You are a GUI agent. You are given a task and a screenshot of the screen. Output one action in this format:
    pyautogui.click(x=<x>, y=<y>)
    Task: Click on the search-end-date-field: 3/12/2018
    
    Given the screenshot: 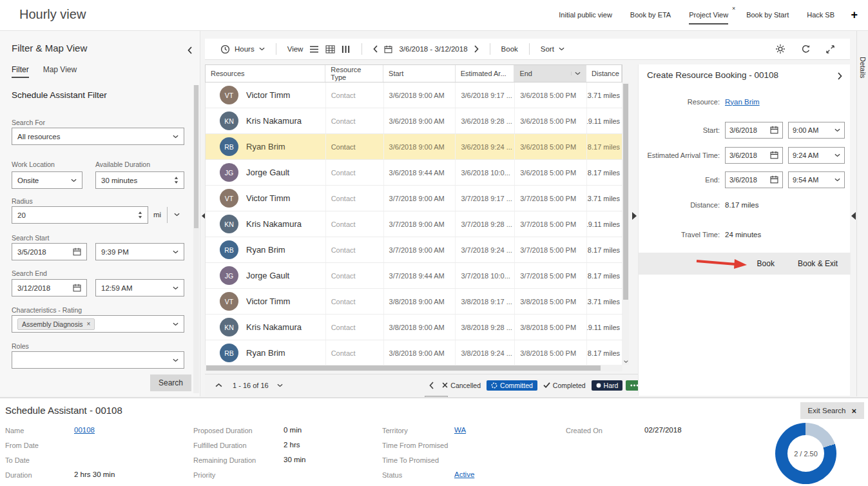 What is the action you would take?
    pyautogui.click(x=49, y=287)
    